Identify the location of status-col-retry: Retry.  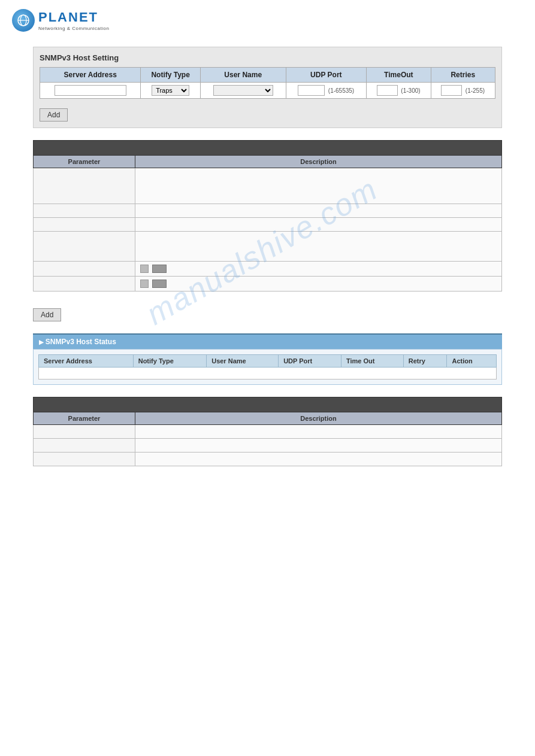
(425, 362).